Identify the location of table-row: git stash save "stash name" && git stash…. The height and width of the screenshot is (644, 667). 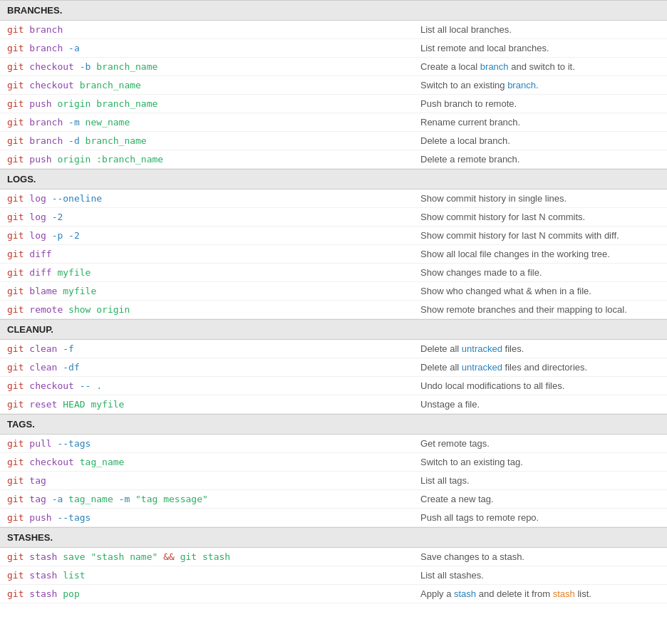
(334, 557).